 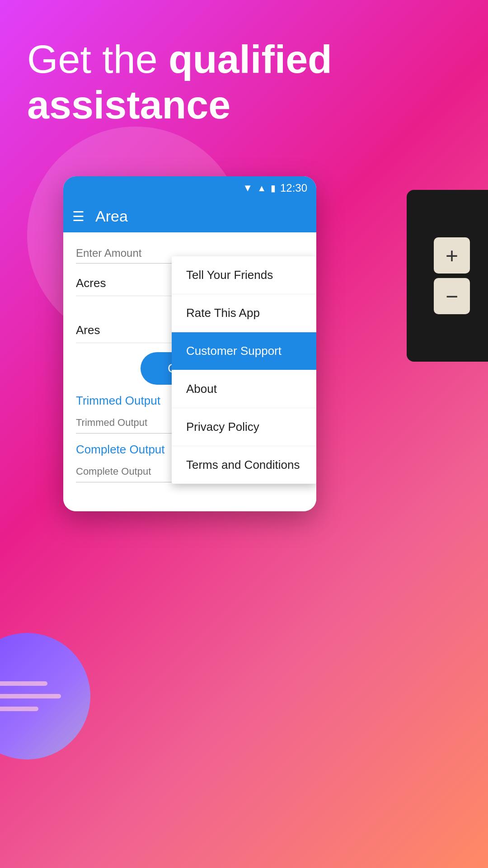 What do you see at coordinates (190, 188) in the screenshot?
I see `status-bar: ▼ ▲ ▮ 12:30` at bounding box center [190, 188].